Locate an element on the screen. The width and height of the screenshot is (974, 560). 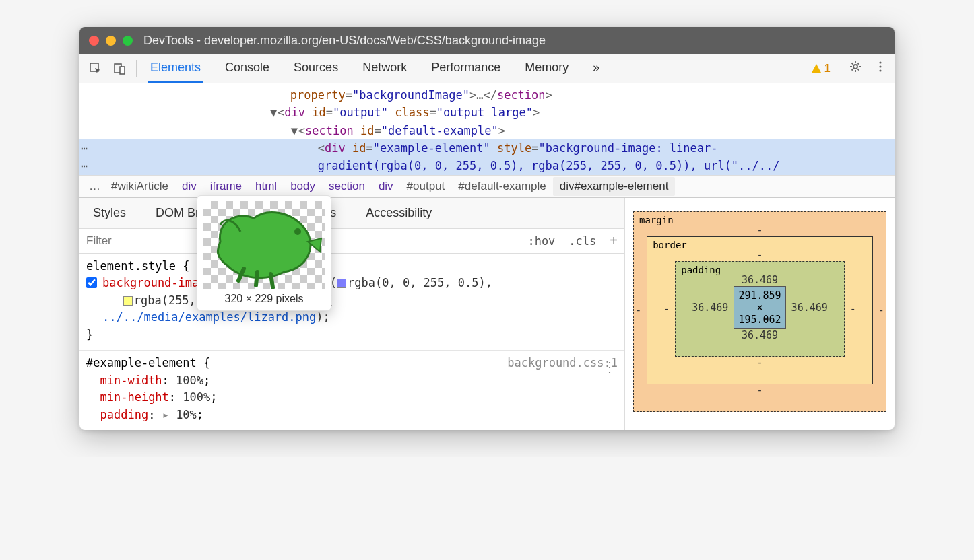
tab-console: Console is located at coordinates (247, 69).